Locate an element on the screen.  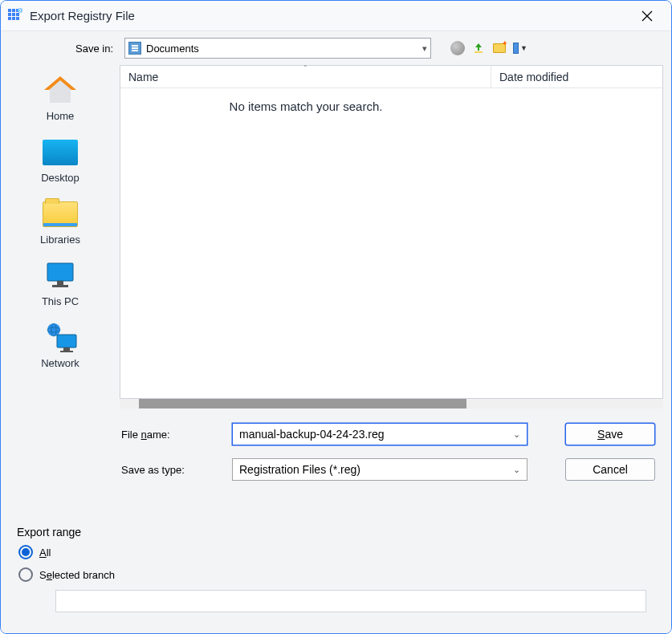
save-in-value: Documents is located at coordinates (284, 48).